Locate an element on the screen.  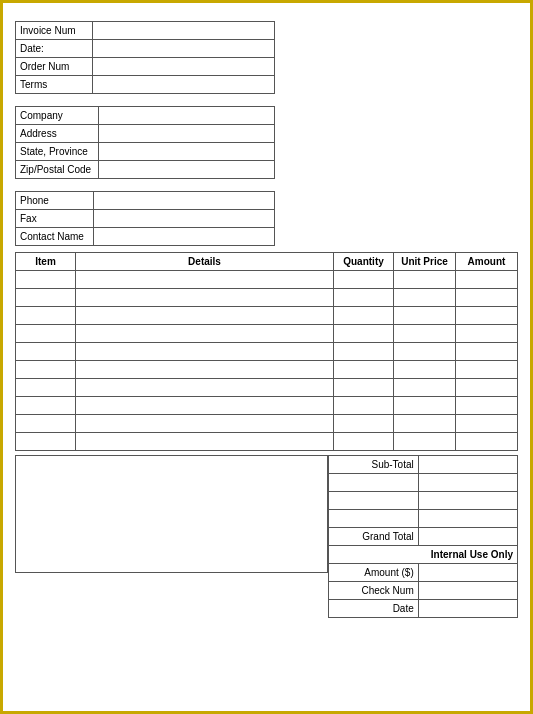
invoice-info-row: Order Num is located at coordinates (146, 67).